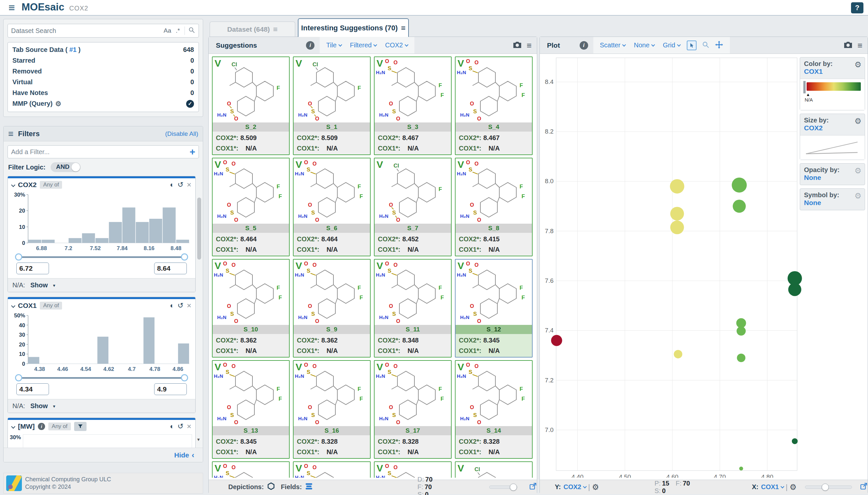 This screenshot has height=495, width=868. I want to click on select-cursor-tool, so click(692, 46).